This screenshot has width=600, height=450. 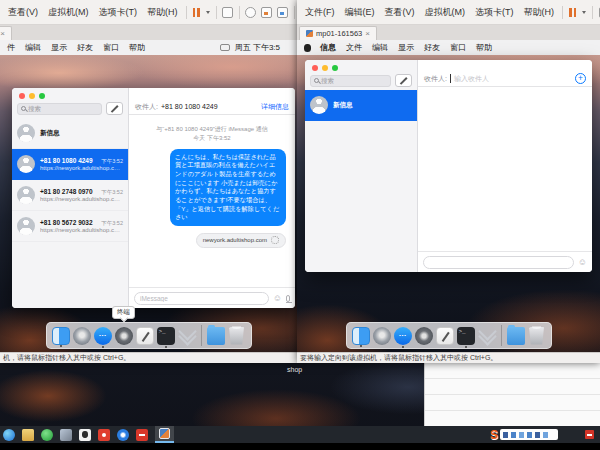 I want to click on link-preview-card: newyork.adultishop.com, so click(x=241, y=240).